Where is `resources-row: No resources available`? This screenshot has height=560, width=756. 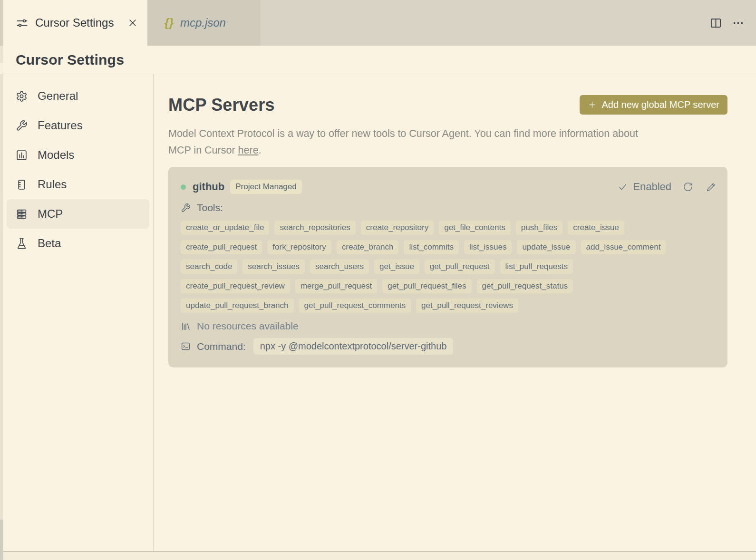 resources-row: No resources available is located at coordinates (448, 326).